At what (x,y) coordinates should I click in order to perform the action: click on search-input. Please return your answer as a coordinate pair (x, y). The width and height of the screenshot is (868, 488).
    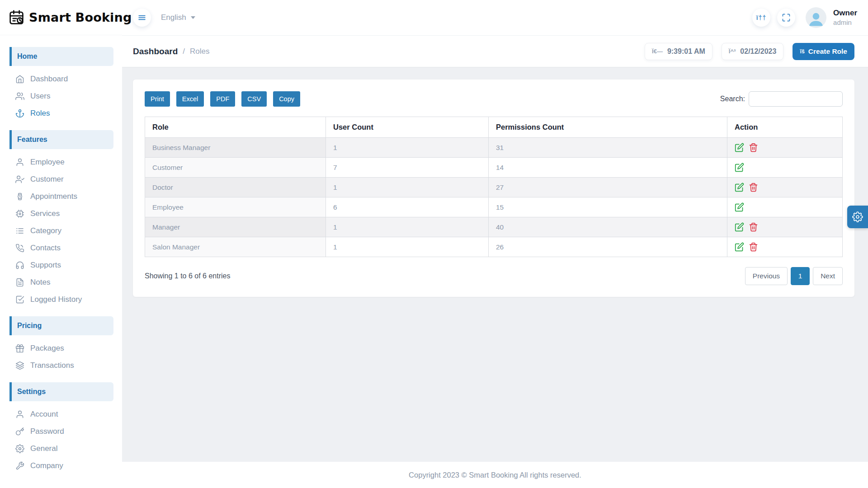
    Looking at the image, I should click on (796, 99).